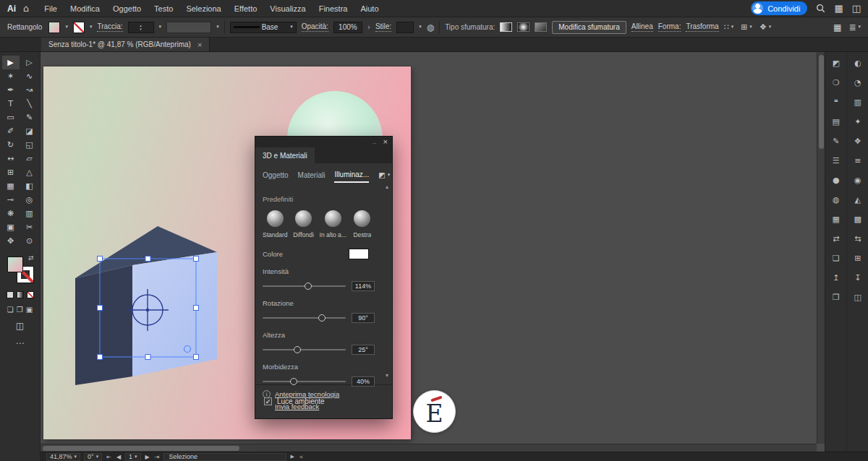 The width and height of the screenshot is (868, 461). What do you see at coordinates (110, 27) in the screenshot?
I see `stroke-weight-label: Traccia:` at bounding box center [110, 27].